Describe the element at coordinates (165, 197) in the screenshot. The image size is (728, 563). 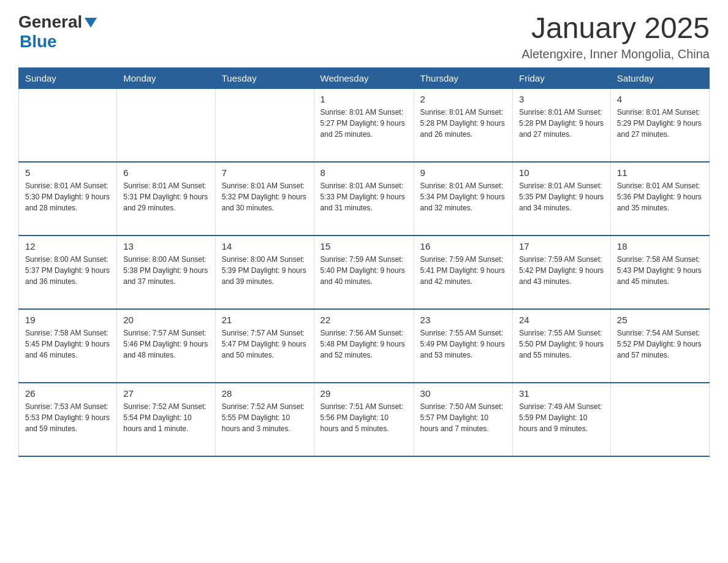
I see `day-info: Sunrise: 8:01 AM Sunset: 5:31 PM Dayligh…` at that location.